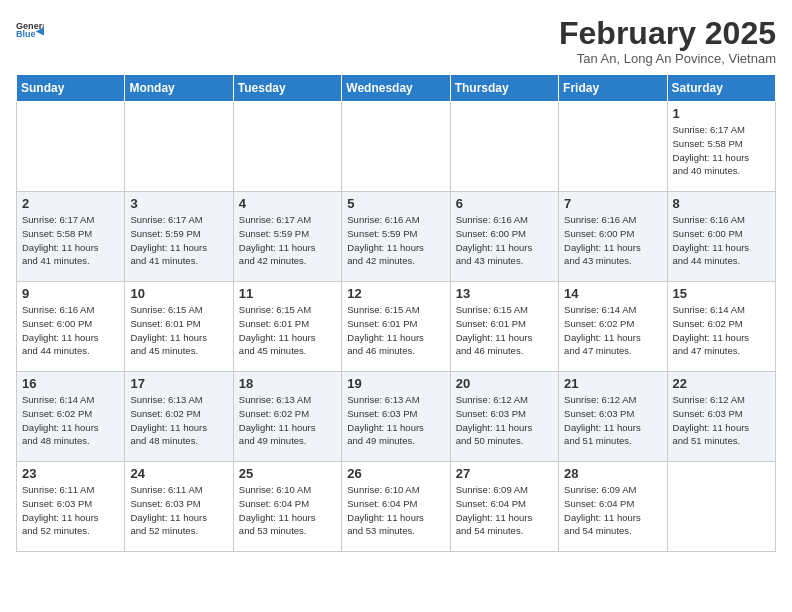 This screenshot has height=612, width=792. I want to click on calendar-cell: 11Sunrise: 6:15 AM Sunset: 6:01 PM Dayli…, so click(287, 327).